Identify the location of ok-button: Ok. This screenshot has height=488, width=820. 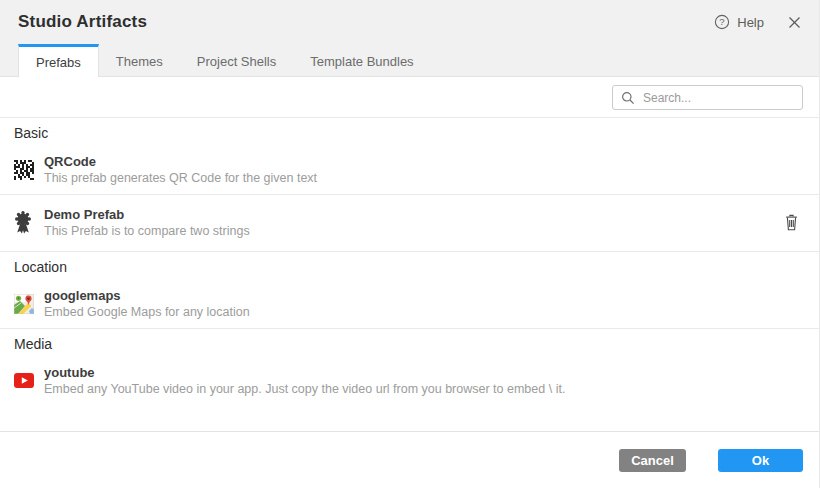
(760, 460).